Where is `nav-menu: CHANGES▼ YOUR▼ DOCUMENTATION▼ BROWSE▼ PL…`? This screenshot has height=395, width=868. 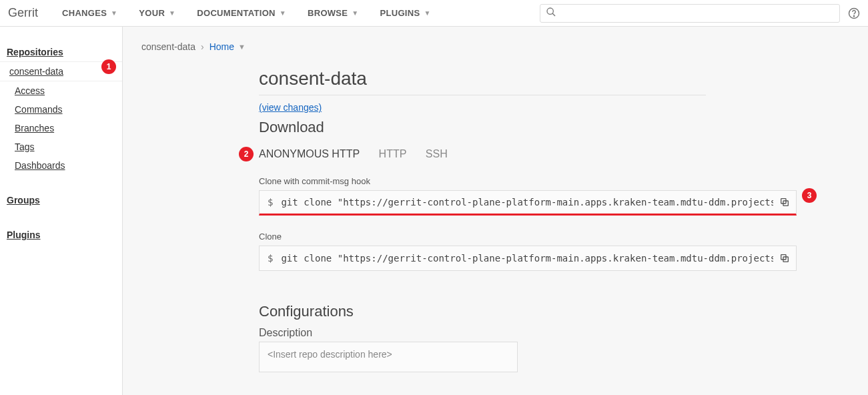 nav-menu: CHANGES▼ YOUR▼ DOCUMENTATION▼ BROWSE▼ PL… is located at coordinates (247, 13).